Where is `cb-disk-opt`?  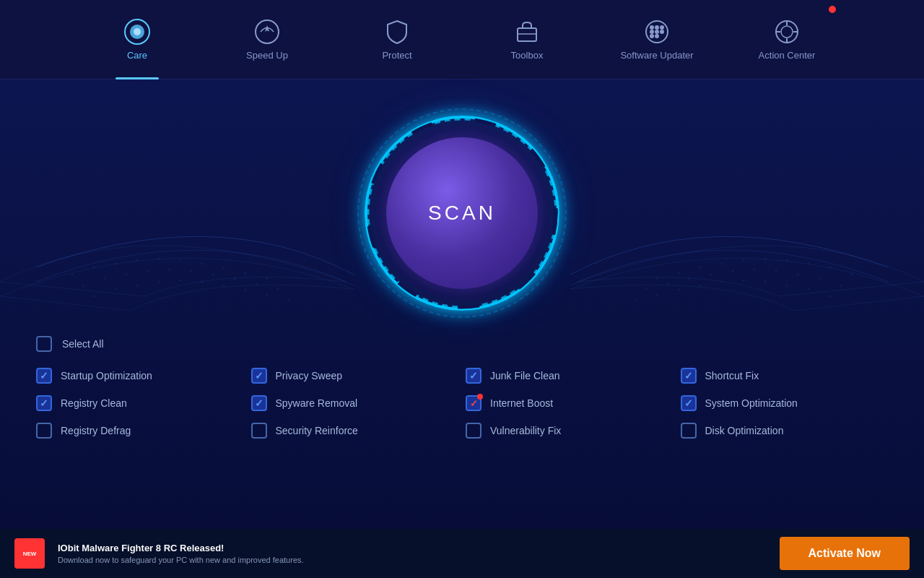
cb-disk-opt is located at coordinates (689, 431).